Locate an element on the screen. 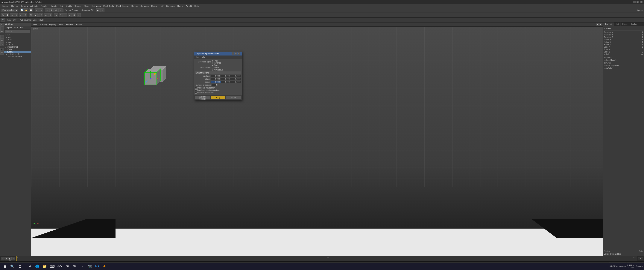  vp-menu-view: View is located at coordinates (35, 25).